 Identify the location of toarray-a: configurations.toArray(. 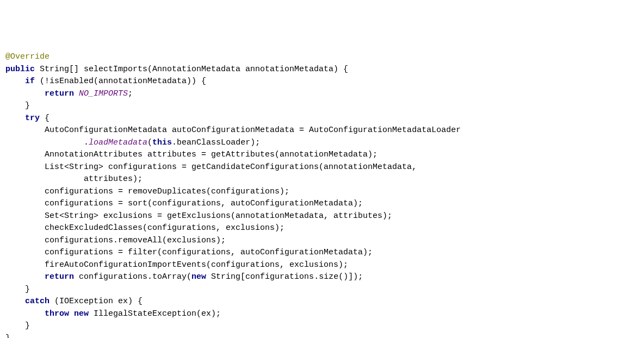
(133, 277).